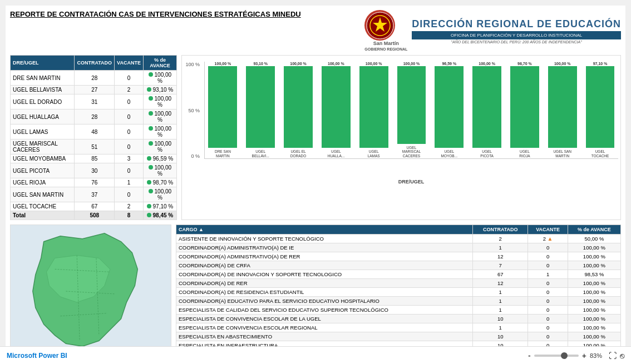 Image resolution: width=631 pixels, height=364 pixels. What do you see at coordinates (93, 207) in the screenshot?
I see `dre-table-row: UGEL TOCACHE 67 2 97,10 %` at bounding box center [93, 207].